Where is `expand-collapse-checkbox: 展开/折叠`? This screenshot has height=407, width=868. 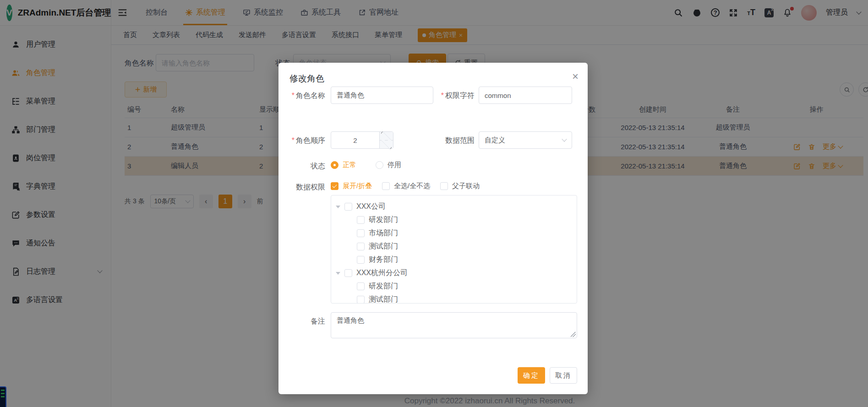
expand-collapse-checkbox: 展开/折叠 is located at coordinates (351, 186).